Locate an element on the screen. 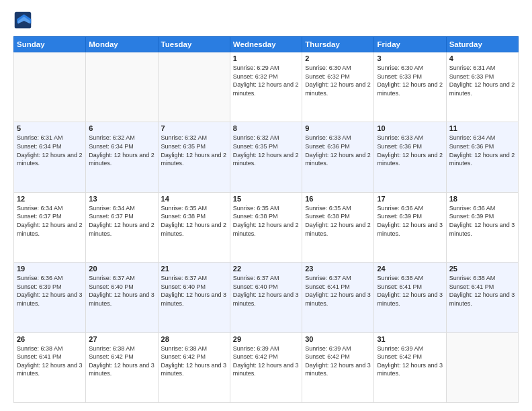  day-of-week-header: Monday is located at coordinates (122, 44).